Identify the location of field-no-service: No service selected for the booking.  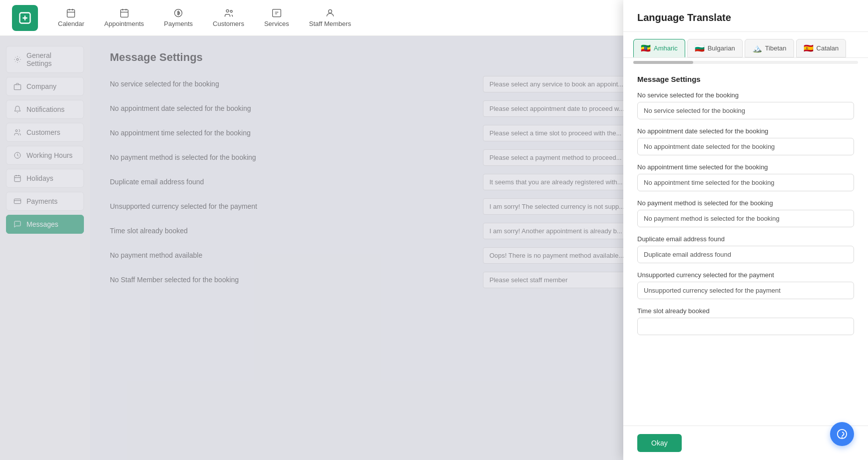
(746, 105).